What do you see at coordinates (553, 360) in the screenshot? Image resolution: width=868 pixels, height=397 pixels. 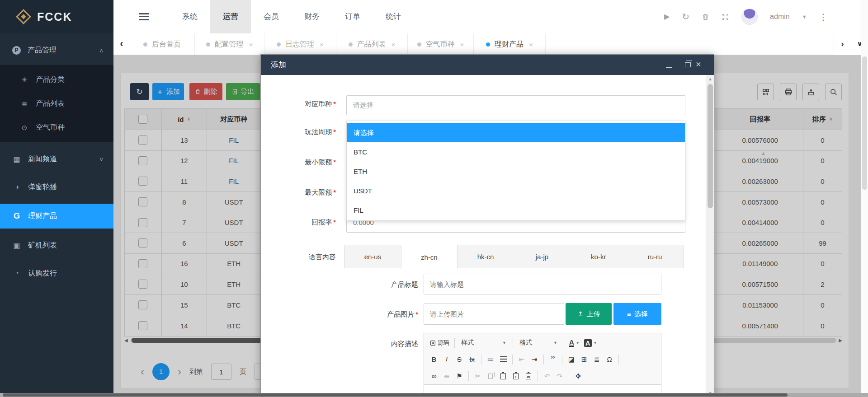 I see `blockquote-icon: ”` at bounding box center [553, 360].